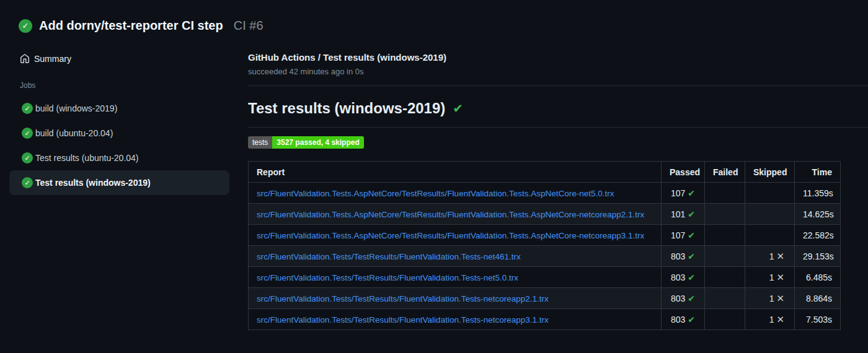  What do you see at coordinates (260, 142) in the screenshot?
I see `badge-label: tests` at bounding box center [260, 142].